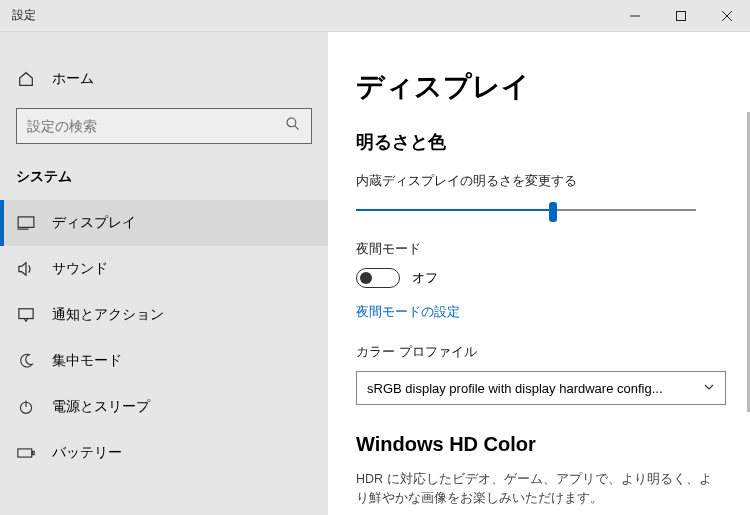  What do you see at coordinates (87, 361) in the screenshot?
I see `nav-label: 集中モード` at bounding box center [87, 361].